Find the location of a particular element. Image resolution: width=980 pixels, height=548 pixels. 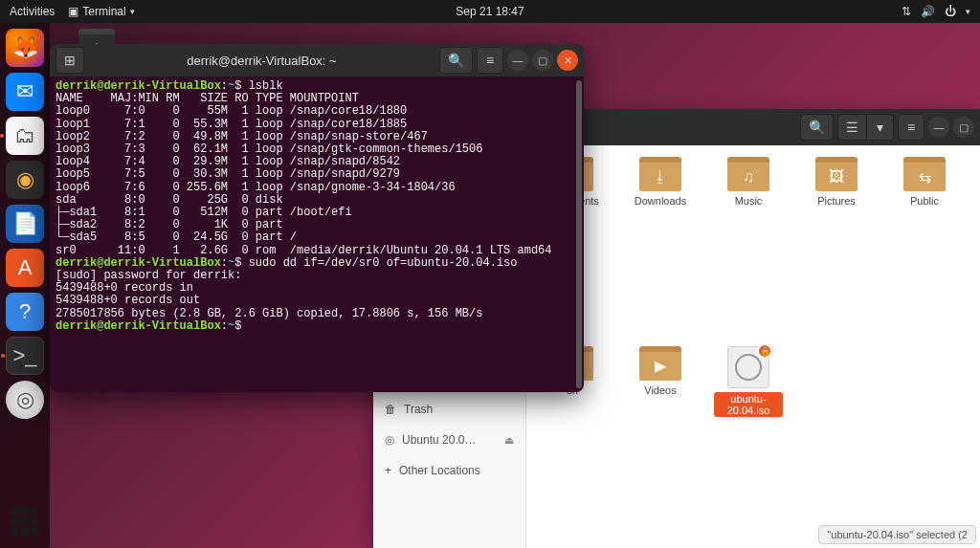

dock-software: A is located at coordinates (25, 268).